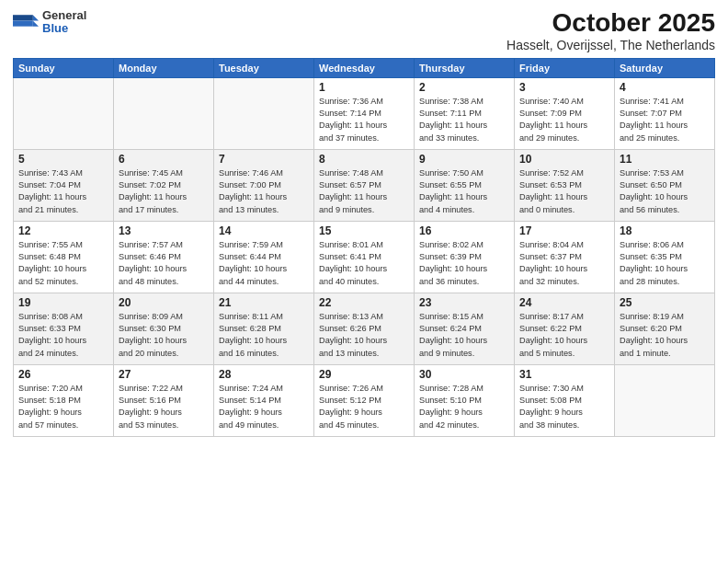 This screenshot has height=563, width=728. Describe the element at coordinates (265, 400) in the screenshot. I see `calendar-cell: 28Sunrise: 7:24 AM Sunset: 5:14 PM Dayli…` at that location.